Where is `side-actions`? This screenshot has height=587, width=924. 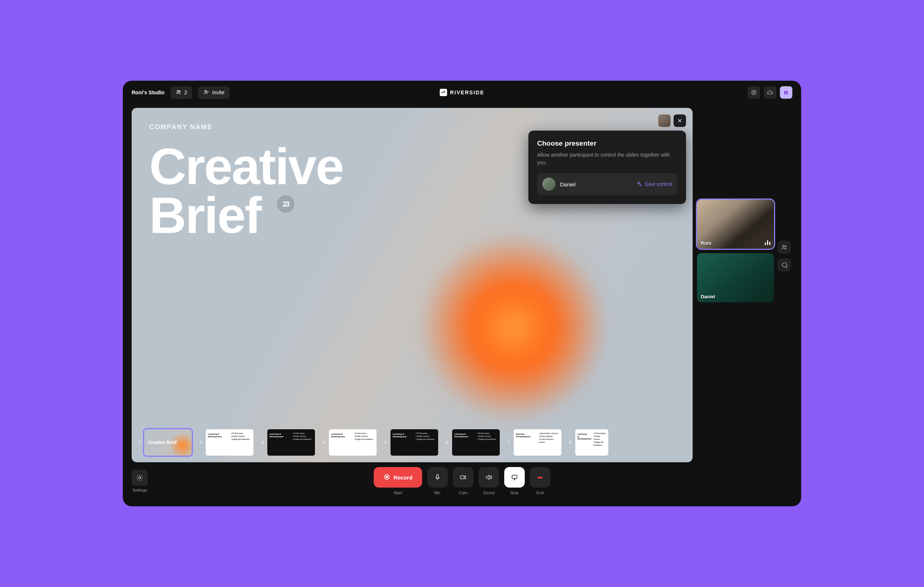 side-actions is located at coordinates (784, 352).